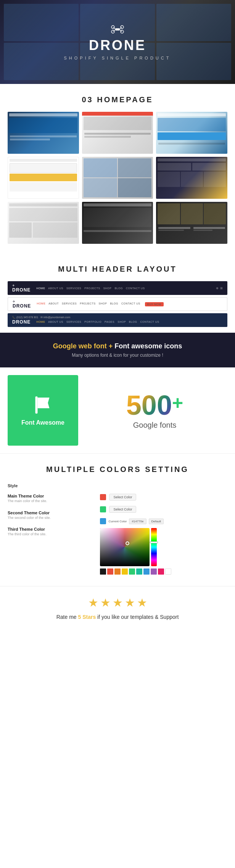 The height and width of the screenshot is (868, 235). What do you see at coordinates (98, 322) in the screenshot?
I see `header-nav-navy: HOME ABOUT US SERVICES PORTFOLIO PAGES S…` at bounding box center [98, 322].